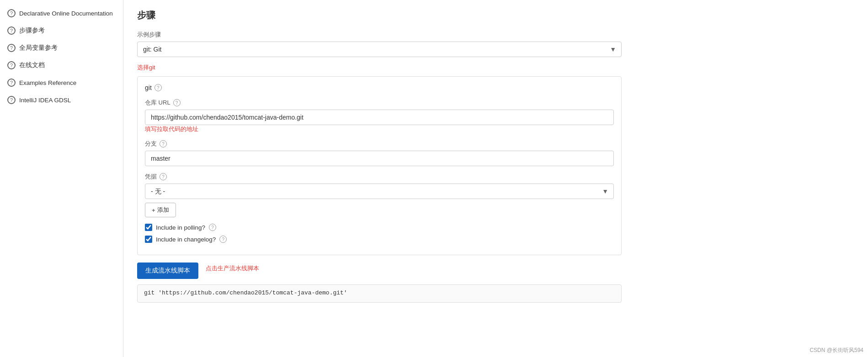 This screenshot has height=357, width=868. Describe the element at coordinates (379, 191) in the screenshot. I see `credentials-select: - 无 -` at that location.